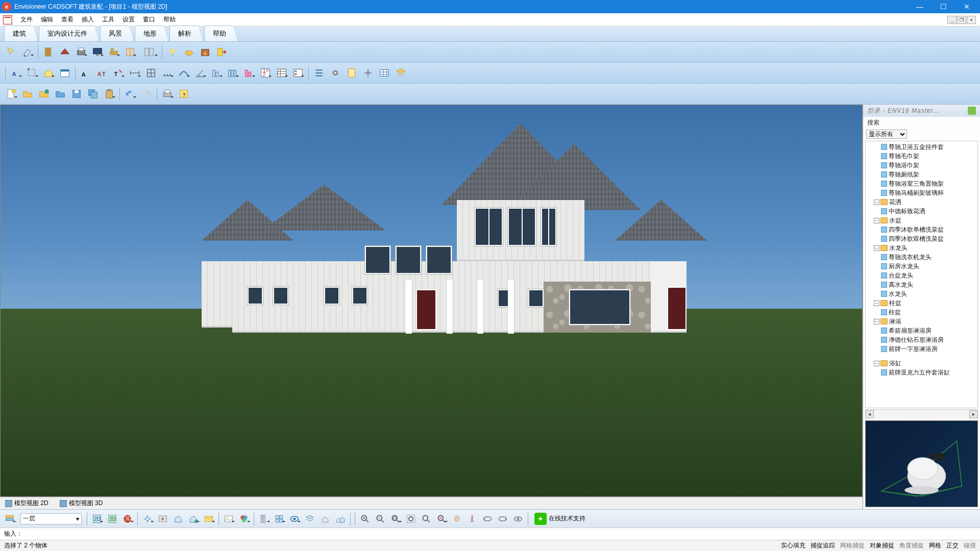 The image size is (980, 551). I want to click on home-config-button, so click(193, 519).